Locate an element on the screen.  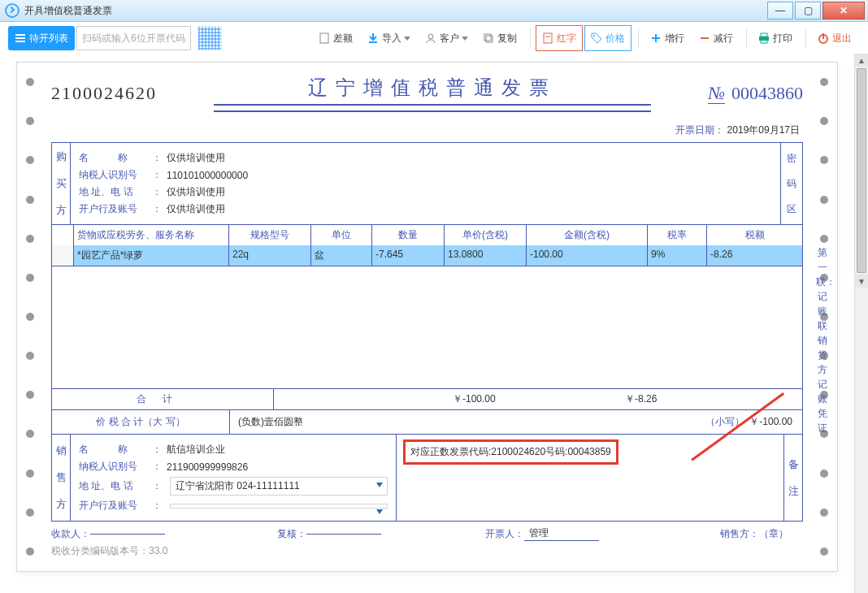
scroll-up-button: ▲ is located at coordinates (861, 60).